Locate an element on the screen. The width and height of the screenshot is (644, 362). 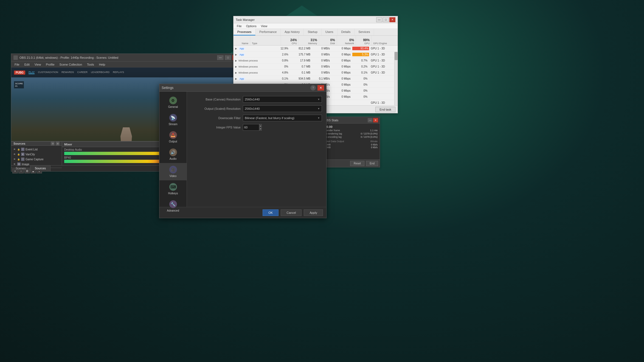
tm-row-firefox: ▶ Firefox (8) App 0.1% 934.5 MB 0.1 MB/s… is located at coordinates (316, 79).